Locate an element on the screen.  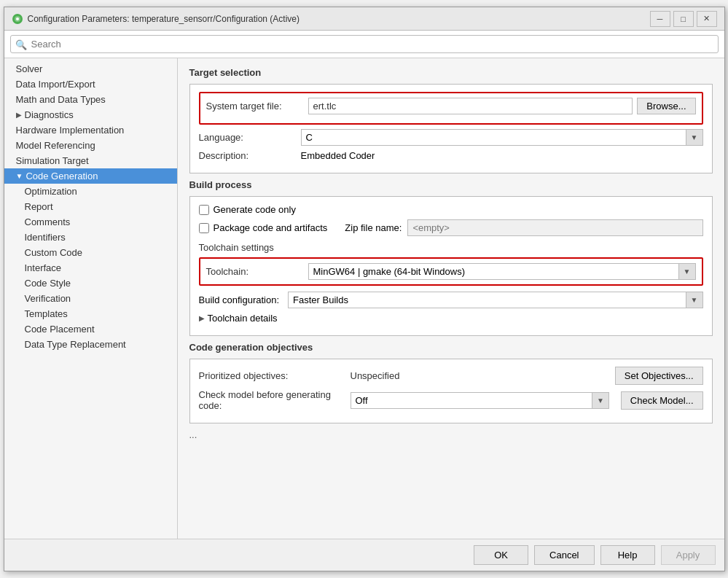
search-bar: 🔍 is located at coordinates (364, 44).